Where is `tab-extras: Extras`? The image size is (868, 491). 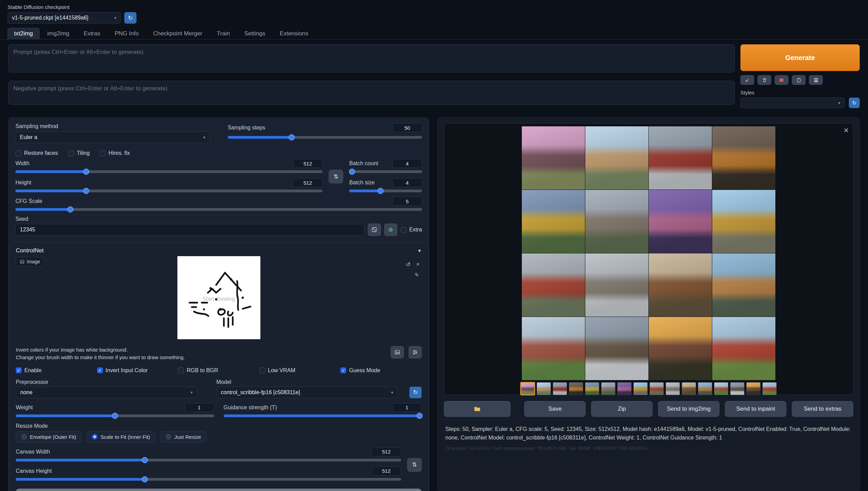 tab-extras: Extras is located at coordinates (92, 34).